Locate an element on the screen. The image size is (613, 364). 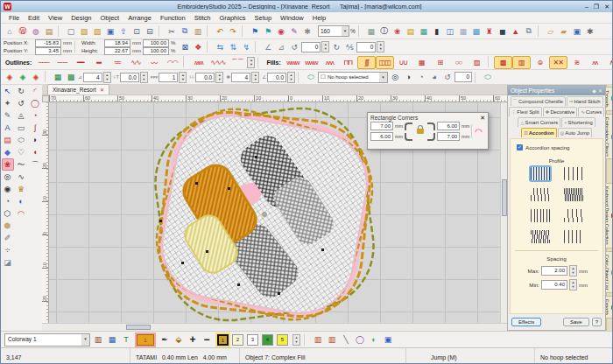
contour-fill: ◫◫ is located at coordinates (385, 63).